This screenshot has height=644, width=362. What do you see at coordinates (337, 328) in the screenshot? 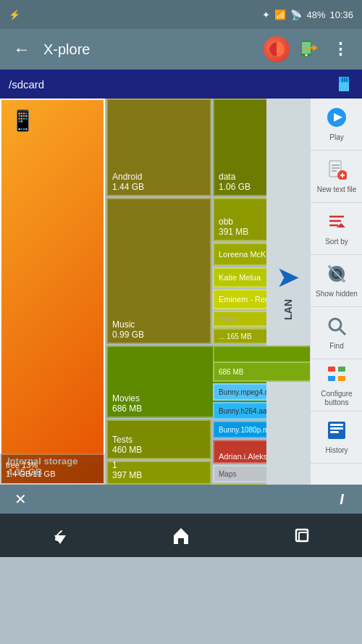
I see `find-icon` at bounding box center [337, 328].